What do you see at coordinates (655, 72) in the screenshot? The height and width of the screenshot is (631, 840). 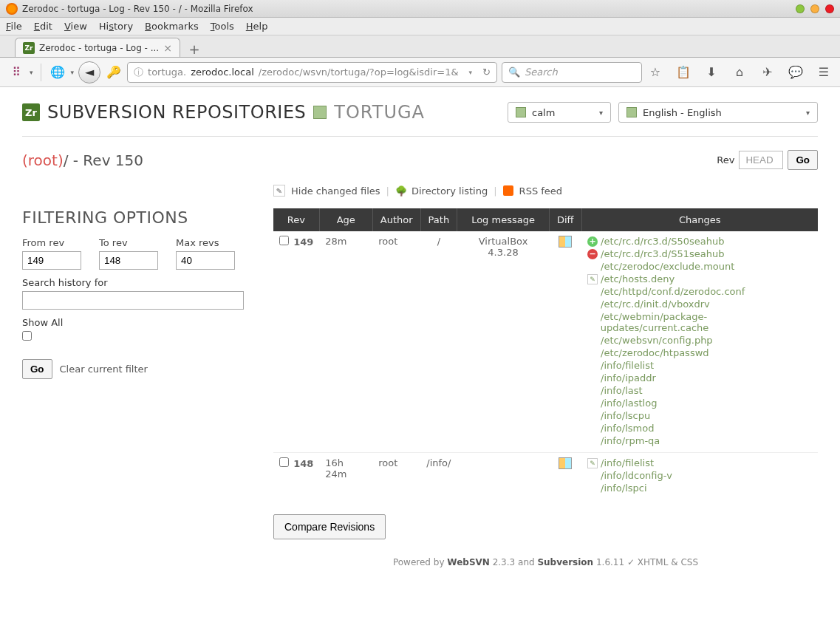 I see `bookmark-icon: ☆` at bounding box center [655, 72].